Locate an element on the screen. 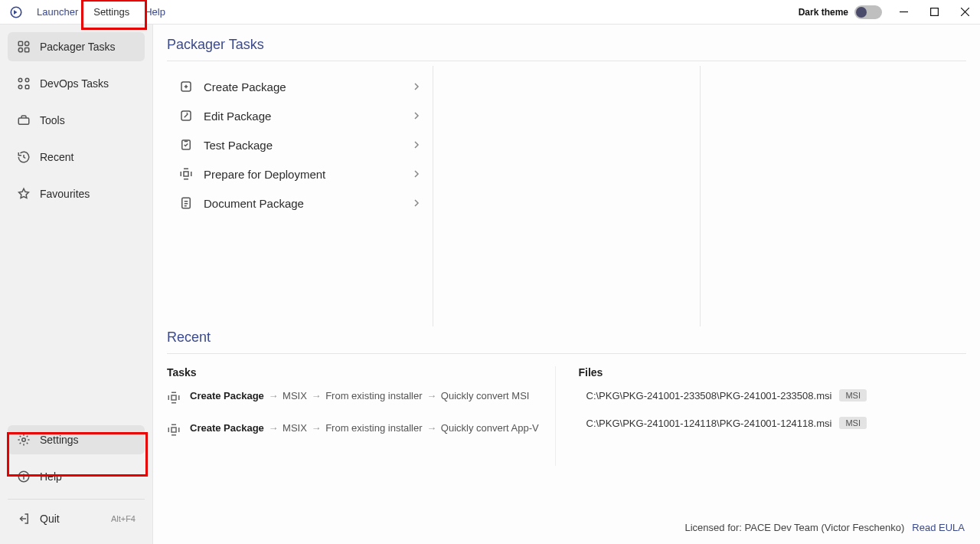 The height and width of the screenshot is (544, 980). footer: Licensed for: PACE Dev Team (Victor Fesc… is located at coordinates (567, 529).